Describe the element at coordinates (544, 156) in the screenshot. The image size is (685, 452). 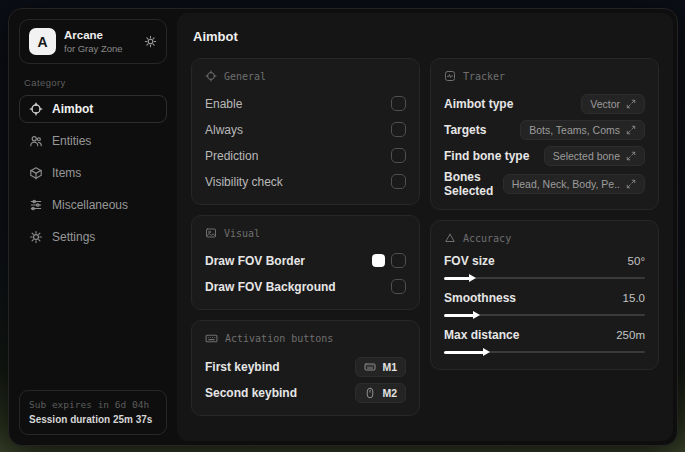
I see `dropdown-row: Find bone typeSelected bone` at that location.